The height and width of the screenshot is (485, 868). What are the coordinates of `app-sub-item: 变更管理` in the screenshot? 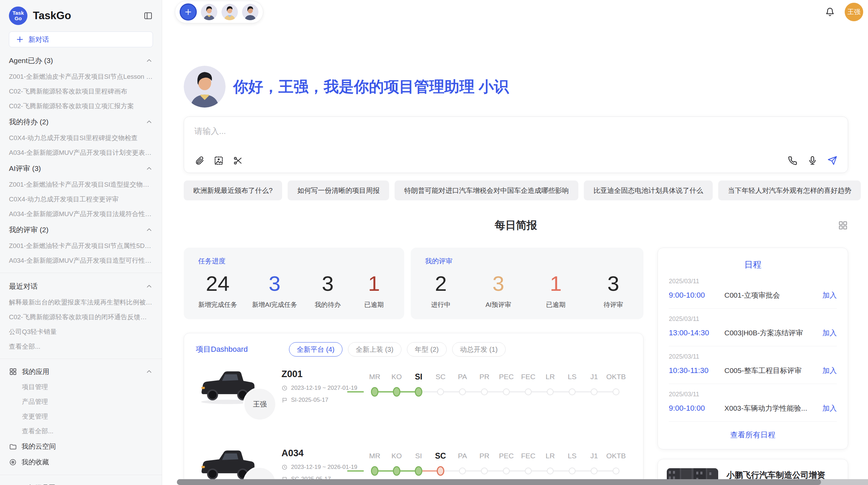 It's located at (81, 416).